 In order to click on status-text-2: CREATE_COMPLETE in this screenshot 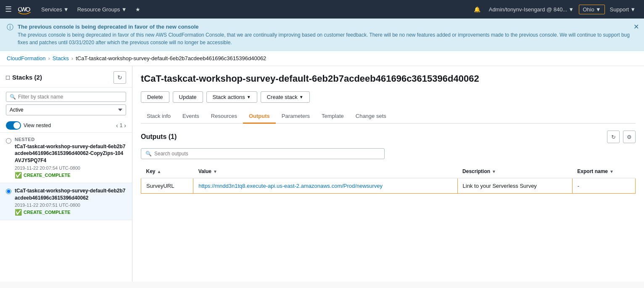, I will do `click(47, 212)`.